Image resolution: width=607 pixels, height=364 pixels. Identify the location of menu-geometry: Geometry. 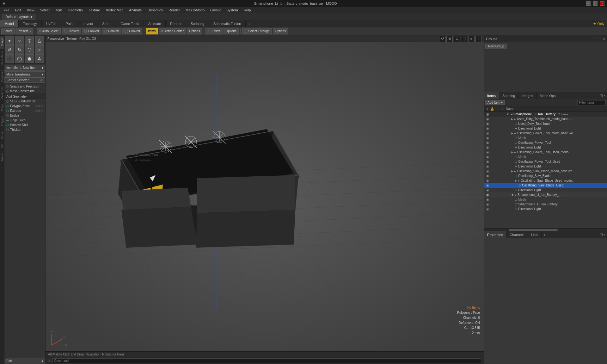
(75, 10).